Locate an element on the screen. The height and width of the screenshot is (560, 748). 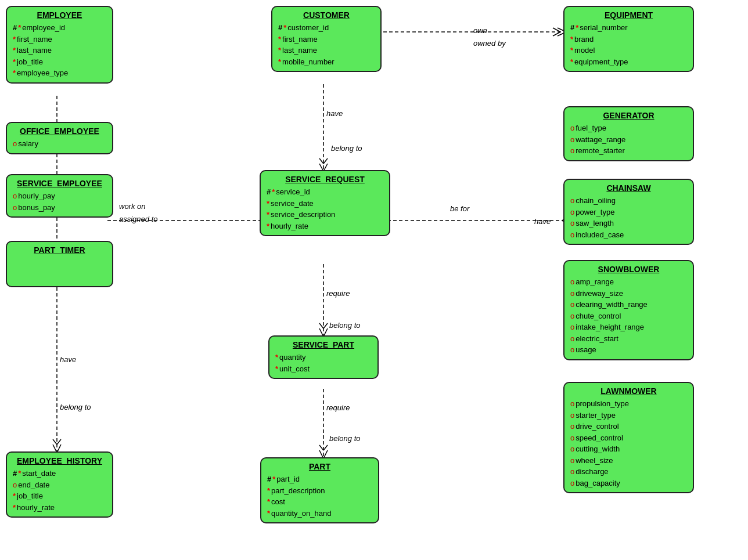
entity-service-part-title: SERVICE_PART is located at coordinates (323, 345).